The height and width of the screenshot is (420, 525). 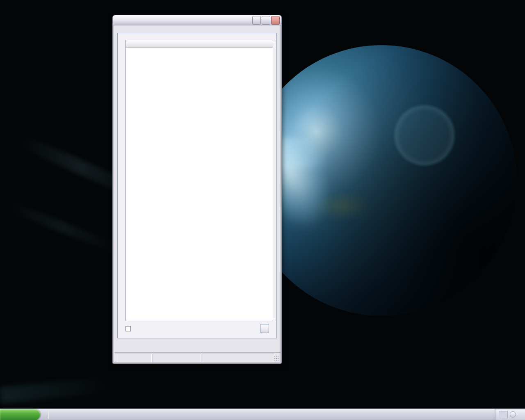 What do you see at coordinates (266, 21) in the screenshot?
I see `maximize-button` at bounding box center [266, 21].